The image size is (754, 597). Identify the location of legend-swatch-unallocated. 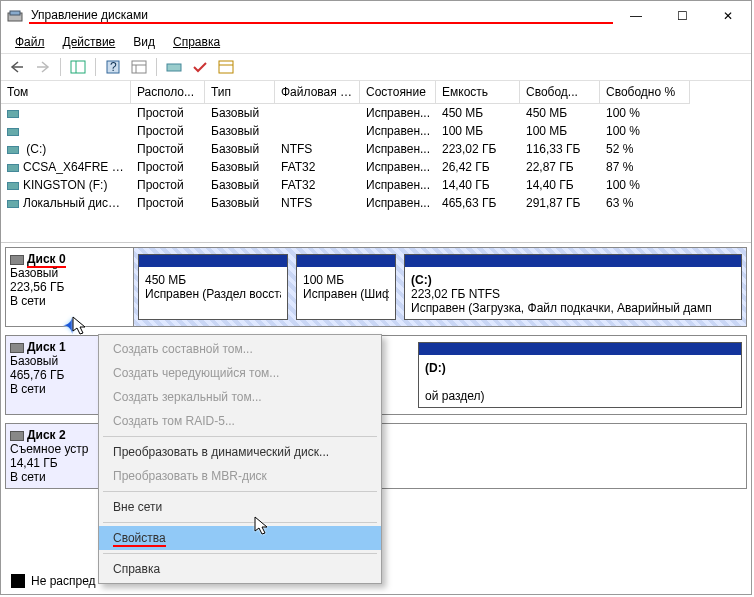
(18, 581).